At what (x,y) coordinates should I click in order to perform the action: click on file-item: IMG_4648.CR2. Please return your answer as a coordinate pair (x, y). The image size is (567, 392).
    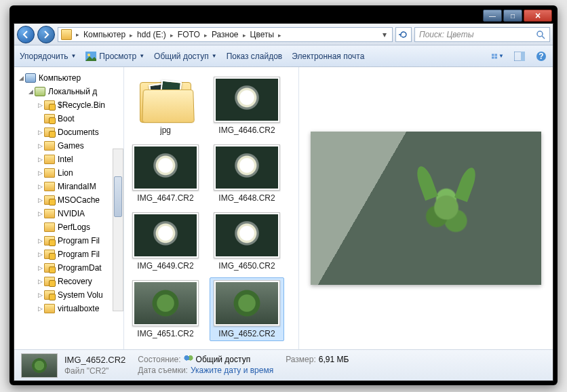
    Looking at the image, I should click on (247, 174).